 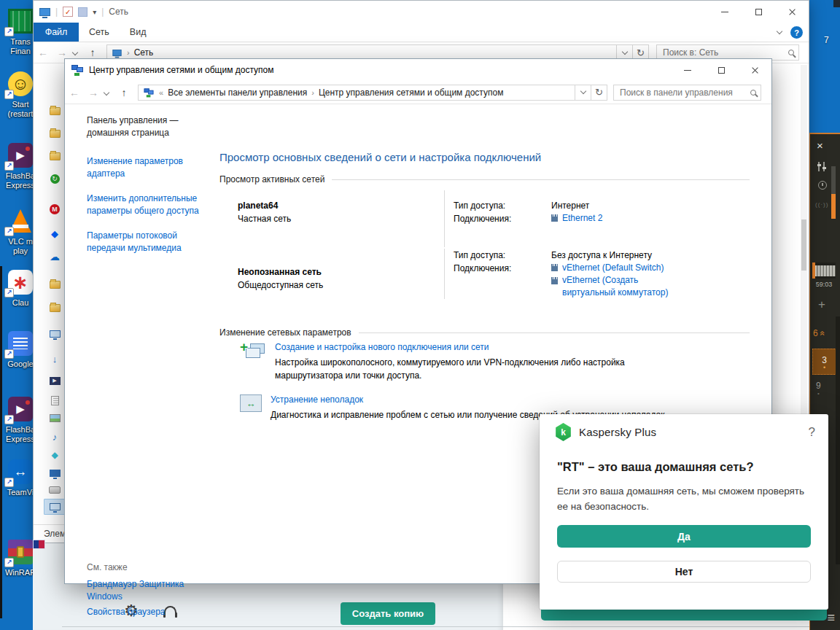 I want to click on no-button: Нет, so click(x=684, y=572).